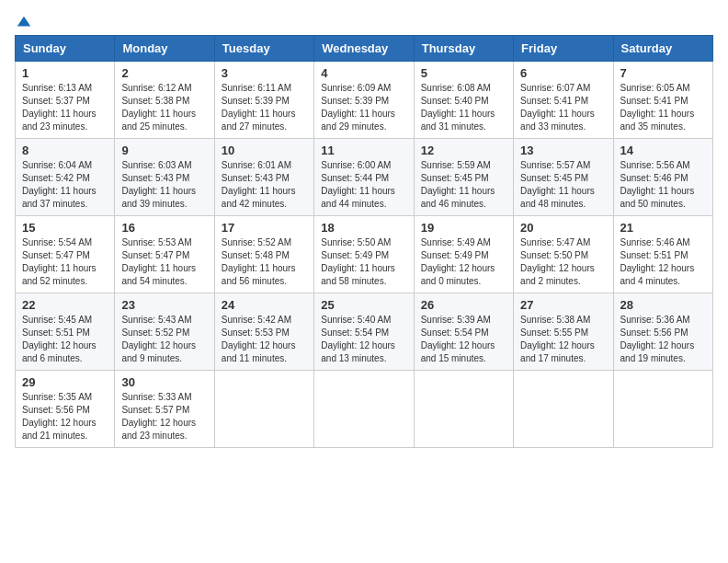 The image size is (728, 563). Describe the element at coordinates (563, 305) in the screenshot. I see `day-number: 27` at that location.